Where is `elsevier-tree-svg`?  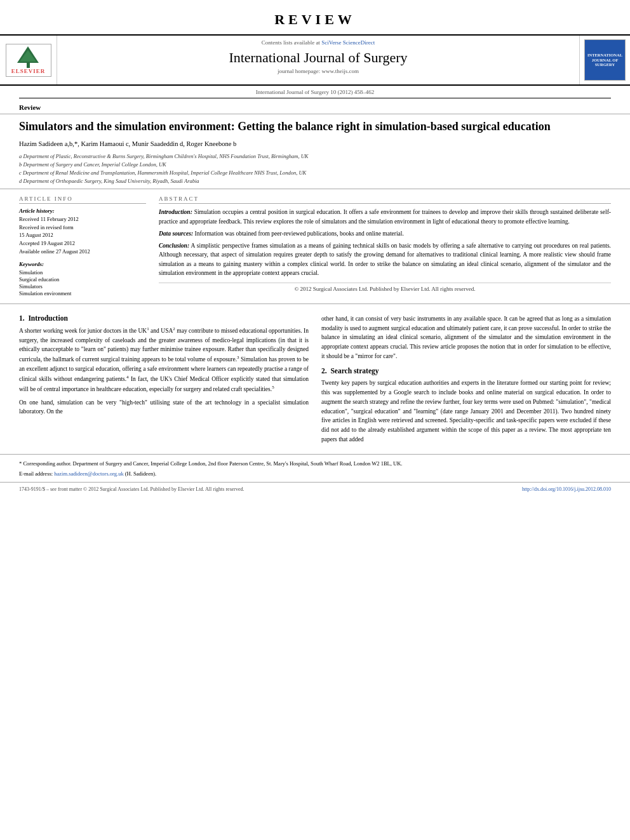 elsevier-tree-svg is located at coordinates (28, 57).